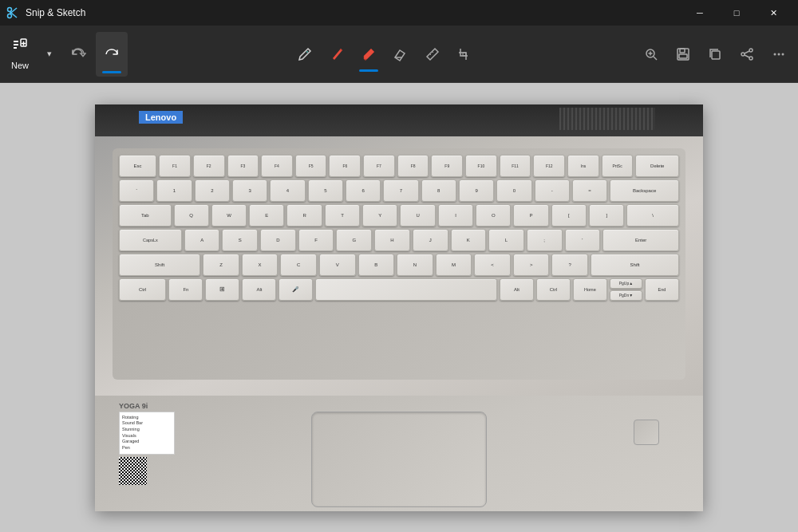 The height and width of the screenshot is (532, 798). I want to click on more-options-icon, so click(779, 54).